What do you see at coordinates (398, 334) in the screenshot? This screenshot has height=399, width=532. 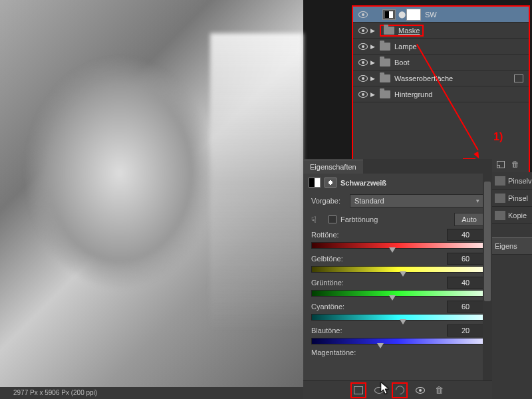 I see `slider-blue: Blautöne:20` at bounding box center [398, 334].